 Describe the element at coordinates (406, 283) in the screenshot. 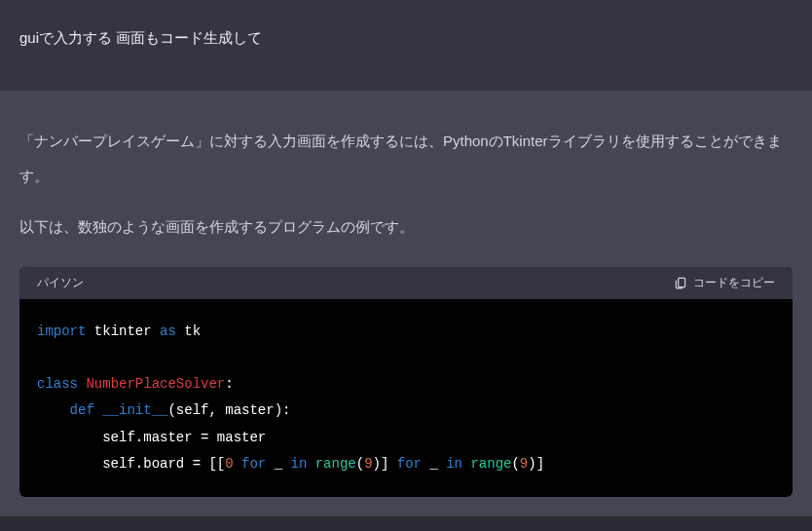

I see `code-header: パイソン コードをコピー` at that location.